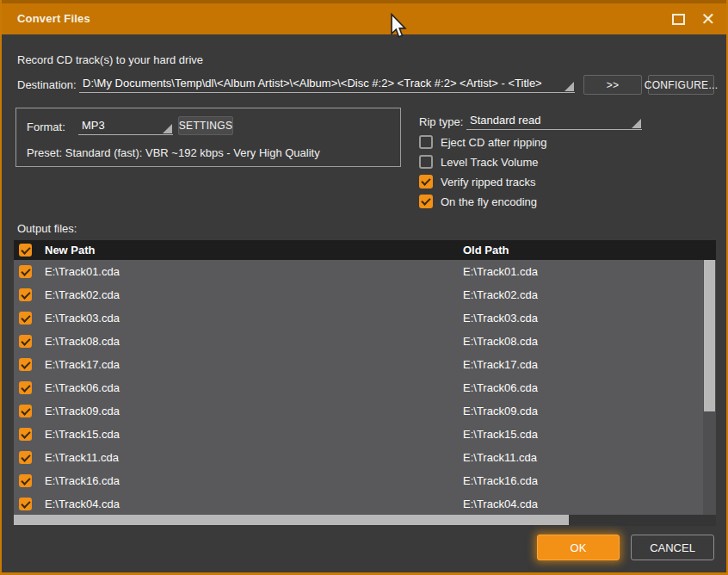 This screenshot has height=575, width=728. What do you see at coordinates (71, 250) in the screenshot?
I see `column-header-new-path: New Path` at bounding box center [71, 250].